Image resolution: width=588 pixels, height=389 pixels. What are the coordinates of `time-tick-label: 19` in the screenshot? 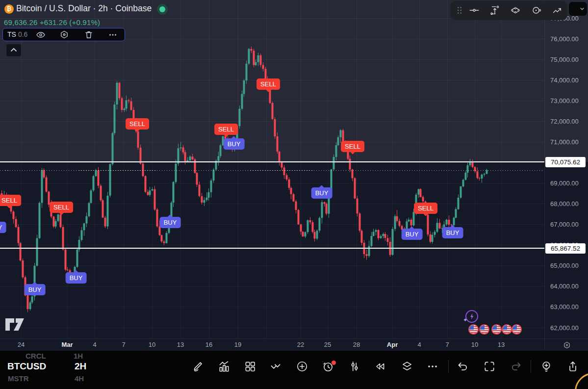 It's located at (238, 344).